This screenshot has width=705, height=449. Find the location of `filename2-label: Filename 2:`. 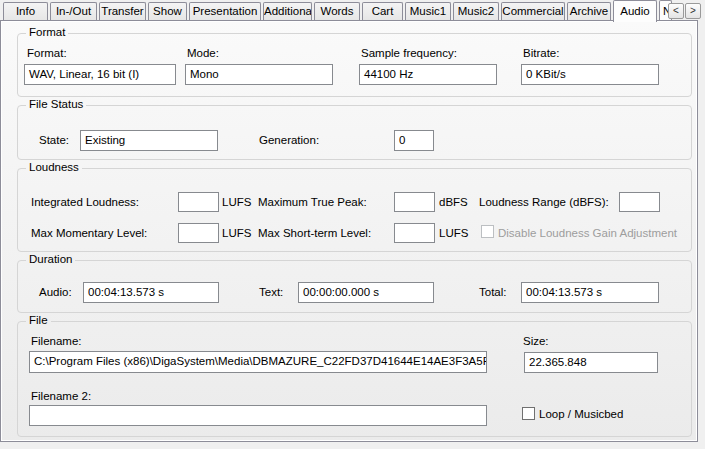

filename2-label: Filename 2: is located at coordinates (61, 396).